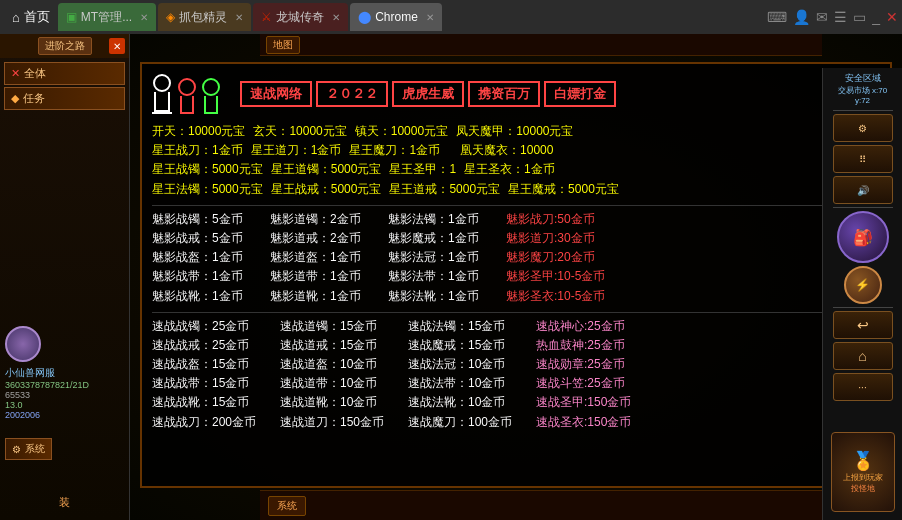 The width and height of the screenshot is (902, 520). What do you see at coordinates (430, 18) in the screenshot?
I see `tab-chrome-close: ✕` at bounding box center [430, 18].